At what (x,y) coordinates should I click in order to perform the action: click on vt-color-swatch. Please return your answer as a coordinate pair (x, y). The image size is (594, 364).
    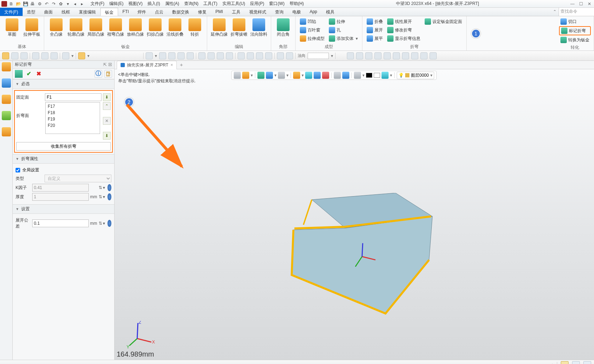
    Looking at the image, I should click on (369, 75).